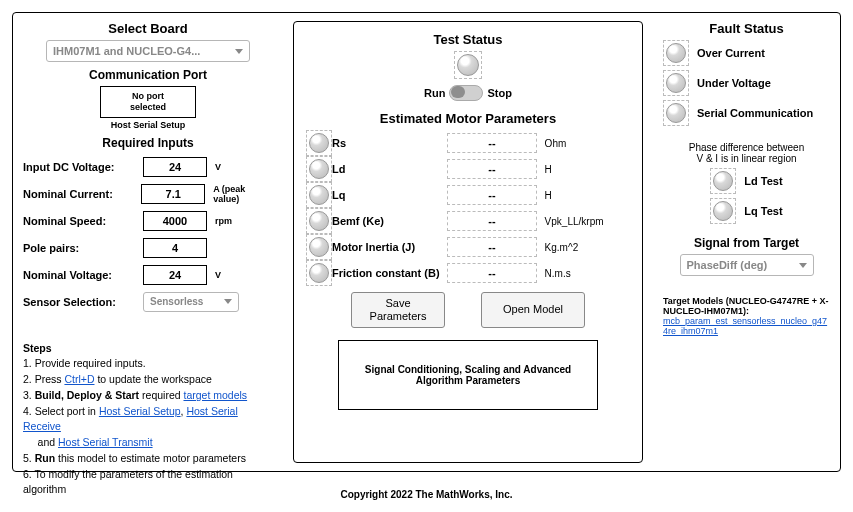 The image size is (853, 512). I want to click on ld-test-lamp-icon, so click(723, 181).